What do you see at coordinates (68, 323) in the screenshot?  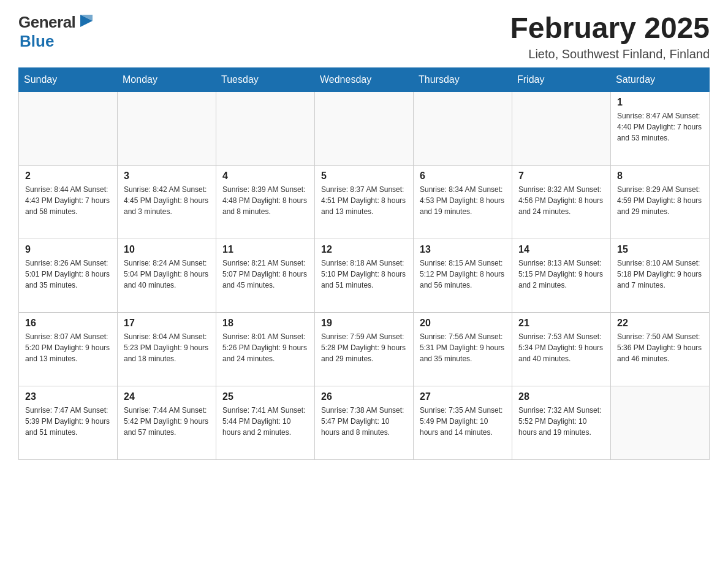 I see `day-number: 16` at bounding box center [68, 323].